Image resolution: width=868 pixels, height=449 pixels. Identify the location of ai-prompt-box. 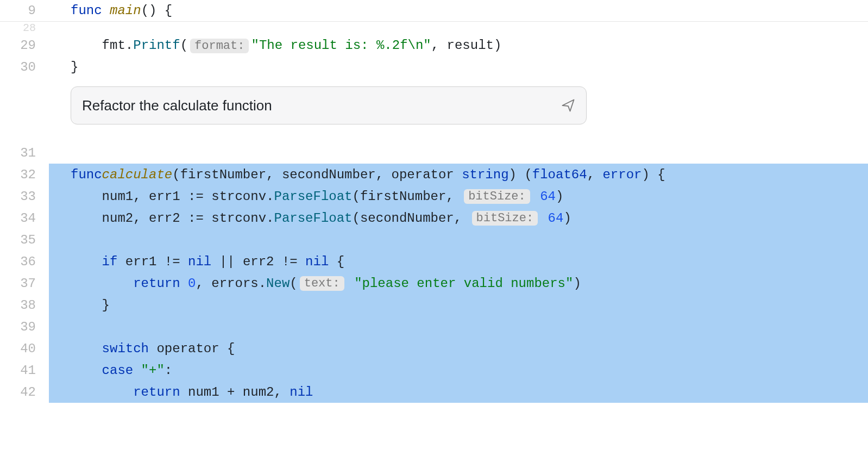
(329, 105).